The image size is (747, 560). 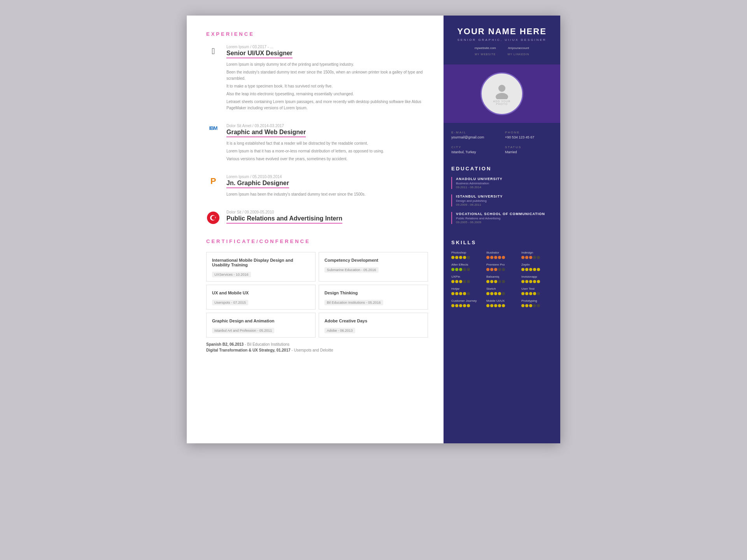 I want to click on cert-org-3: Bil Education Institutions - 05.2016, so click(x=354, y=303).